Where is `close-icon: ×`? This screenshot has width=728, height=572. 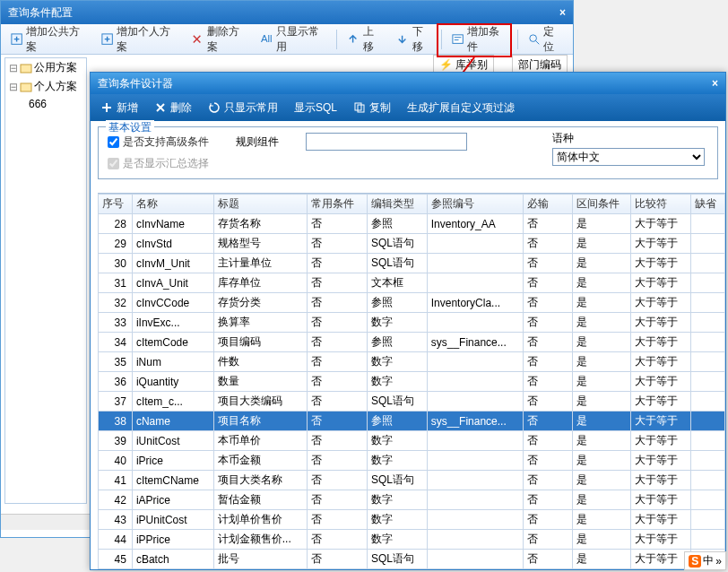
close-icon: × is located at coordinates (715, 83).